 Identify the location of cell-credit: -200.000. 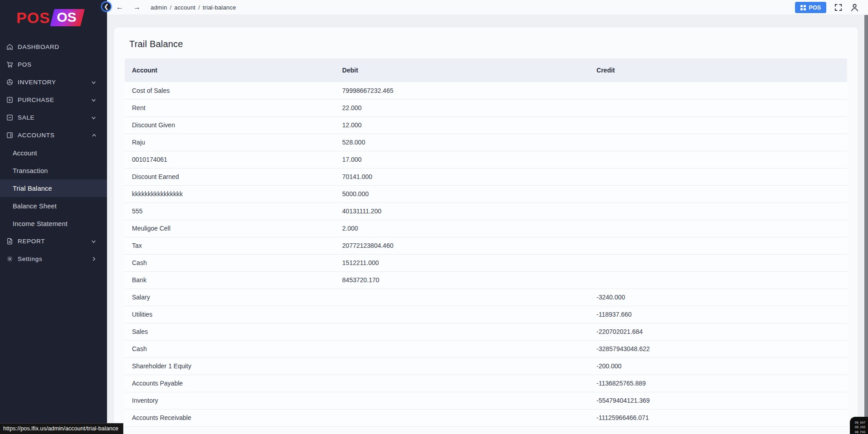
(718, 366).